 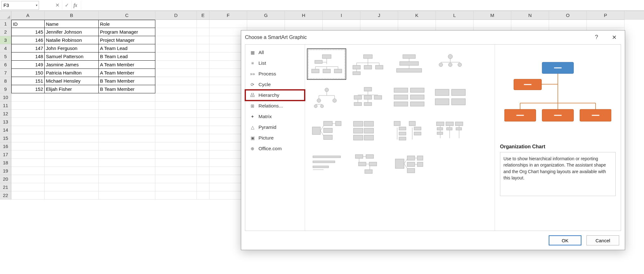 I want to click on cell: B Team Member, so click(x=127, y=81).